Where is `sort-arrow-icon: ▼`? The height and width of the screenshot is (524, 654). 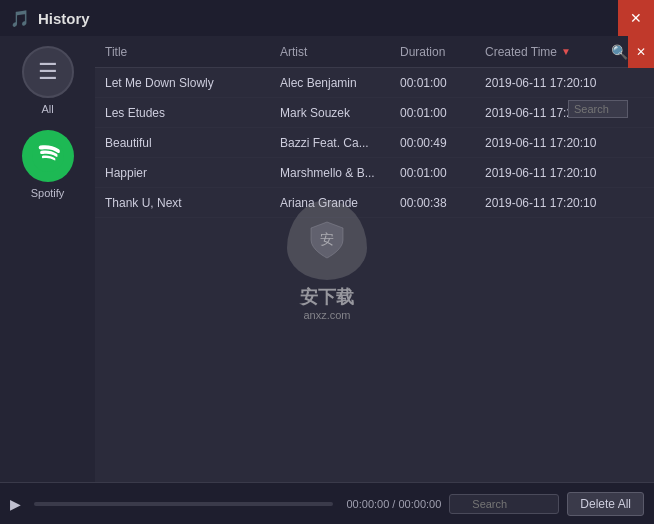
sort-arrow-icon: ▼ is located at coordinates (566, 52).